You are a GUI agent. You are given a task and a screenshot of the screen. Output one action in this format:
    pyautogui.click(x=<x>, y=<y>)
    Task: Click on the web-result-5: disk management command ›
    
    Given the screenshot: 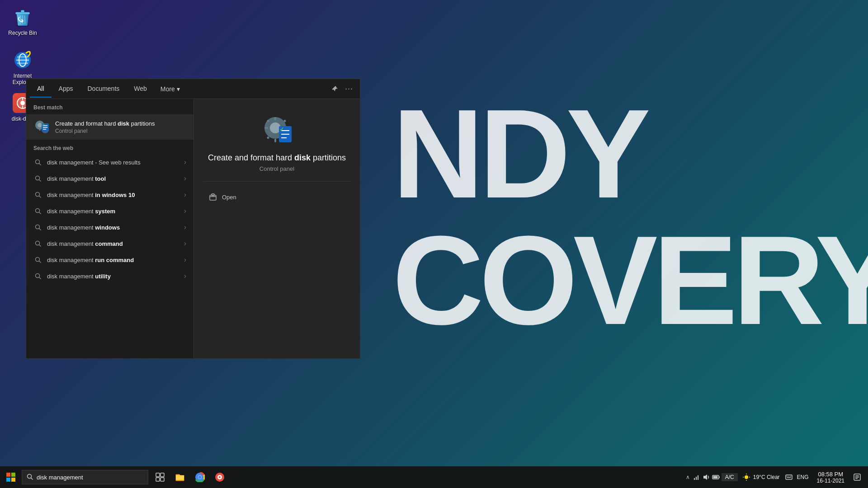 What is the action you would take?
    pyautogui.click(x=110, y=244)
    